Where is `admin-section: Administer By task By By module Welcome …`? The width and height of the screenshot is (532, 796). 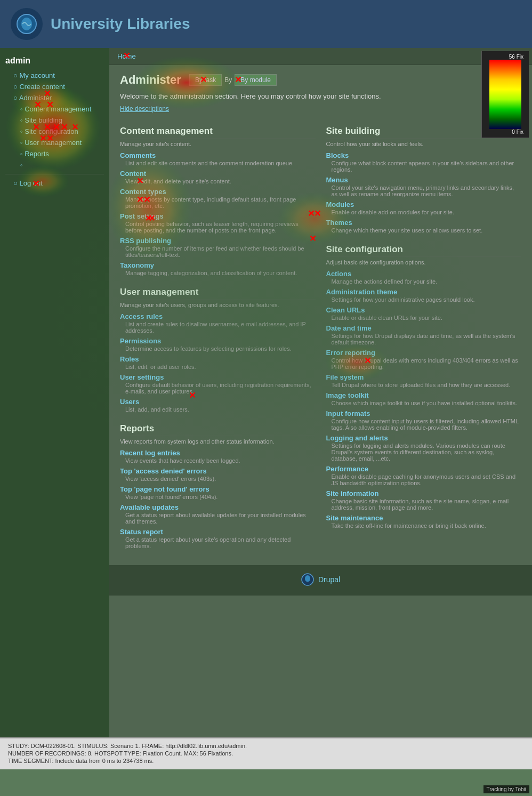
admin-section: Administer By task By By module Welcome … is located at coordinates (321, 93).